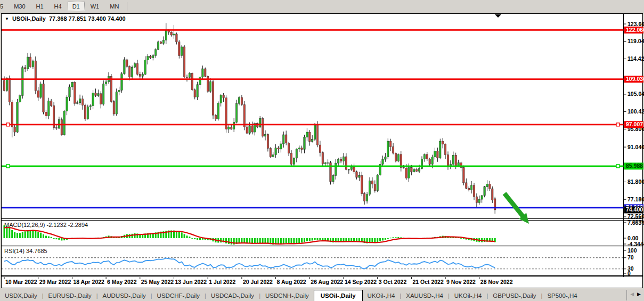 This screenshot has height=301, width=644. I want to click on date-label: 13 Jun 2022, so click(191, 282).